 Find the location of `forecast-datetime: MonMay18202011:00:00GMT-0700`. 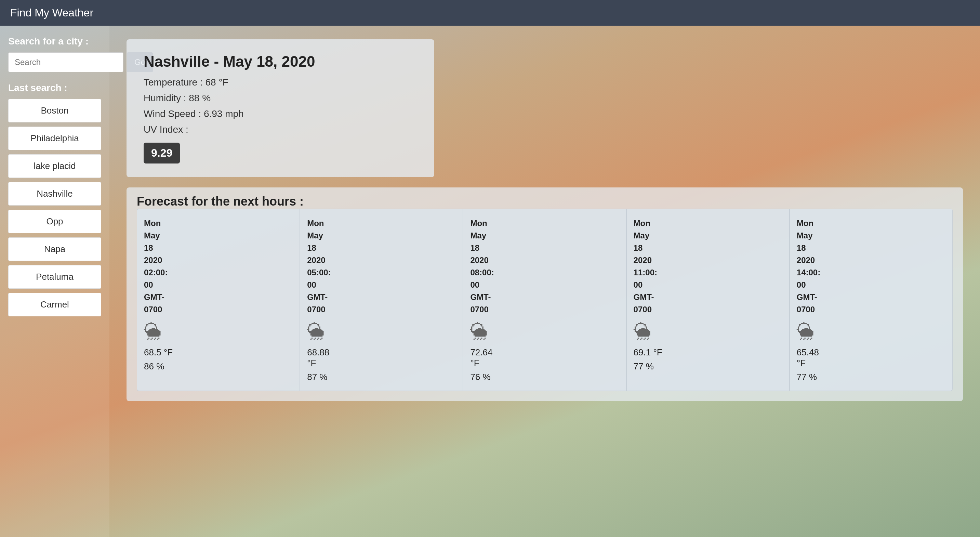

forecast-datetime: MonMay18202011:00:00GMT-0700 is located at coordinates (646, 266).